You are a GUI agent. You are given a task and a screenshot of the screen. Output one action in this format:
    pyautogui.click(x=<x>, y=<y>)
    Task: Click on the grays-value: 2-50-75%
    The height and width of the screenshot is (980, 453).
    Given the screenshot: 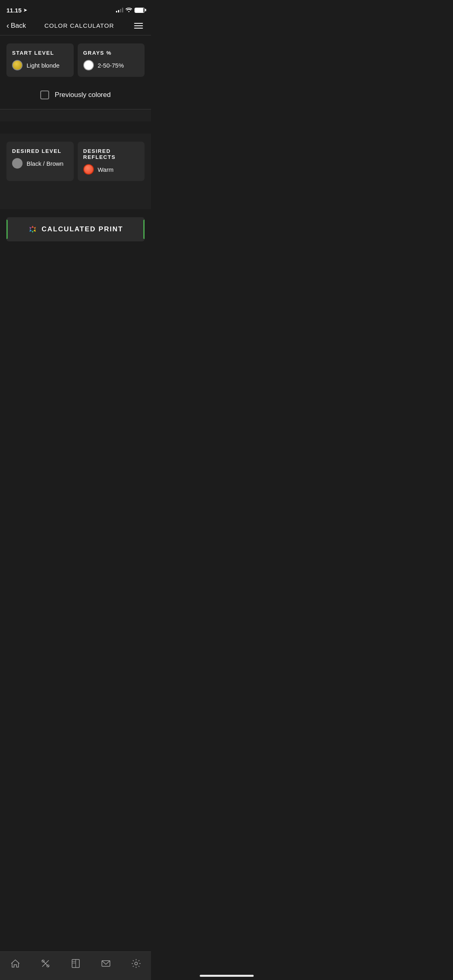 What is the action you would take?
    pyautogui.click(x=111, y=65)
    